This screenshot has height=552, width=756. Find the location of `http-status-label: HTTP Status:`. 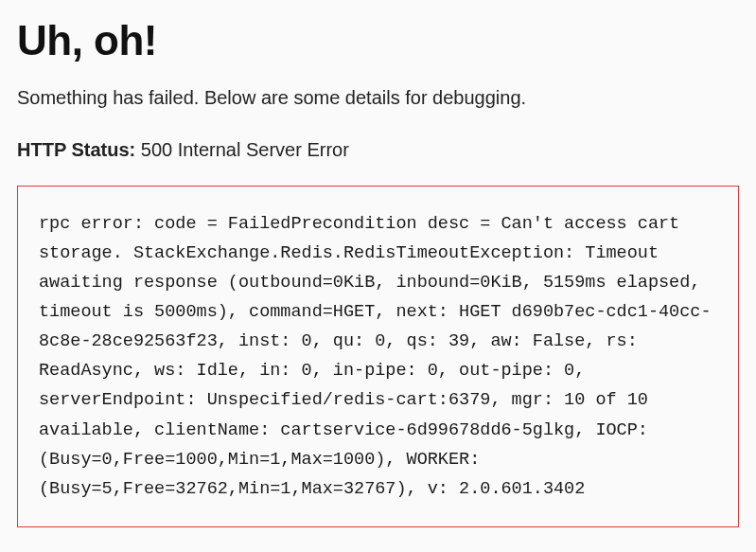

http-status-label: HTTP Status: is located at coordinates (76, 150).